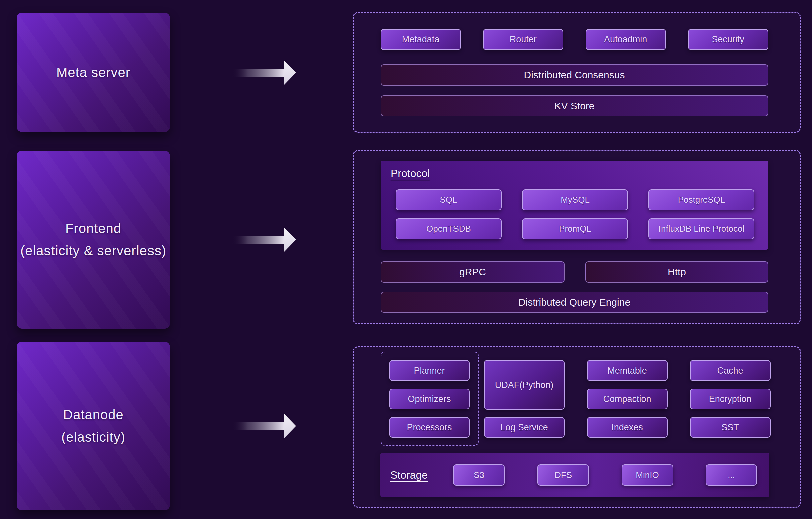 The height and width of the screenshot is (519, 812). I want to click on chip-metadata: Metadata, so click(421, 40).